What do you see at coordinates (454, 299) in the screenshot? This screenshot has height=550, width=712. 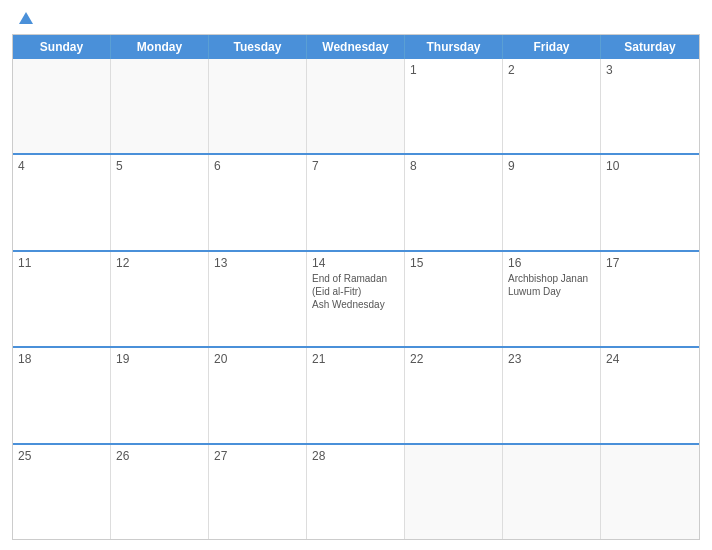 I see `calendar-cell: 15` at bounding box center [454, 299].